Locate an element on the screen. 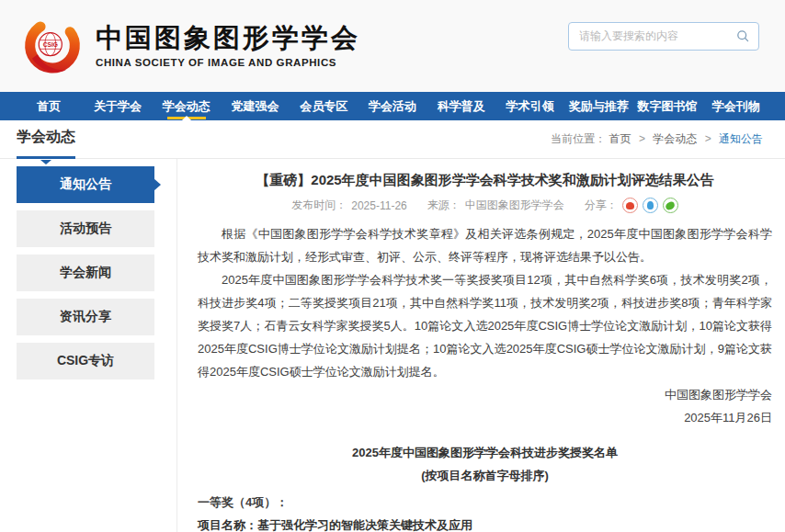 This screenshot has height=532, width=785. breadcrumb-current: 通知公告 is located at coordinates (741, 139).